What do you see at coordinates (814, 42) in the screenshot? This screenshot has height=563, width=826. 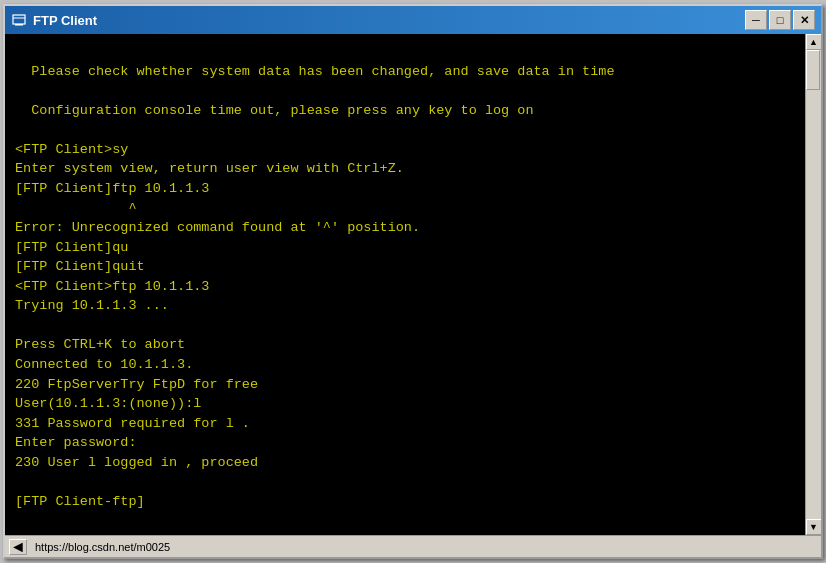 I see `scroll-up-button: ▲` at bounding box center [814, 42].